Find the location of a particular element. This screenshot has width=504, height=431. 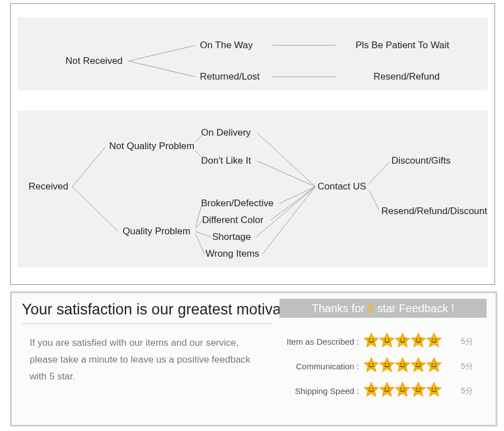

node-dont-like: Don't Like It is located at coordinates (226, 161).